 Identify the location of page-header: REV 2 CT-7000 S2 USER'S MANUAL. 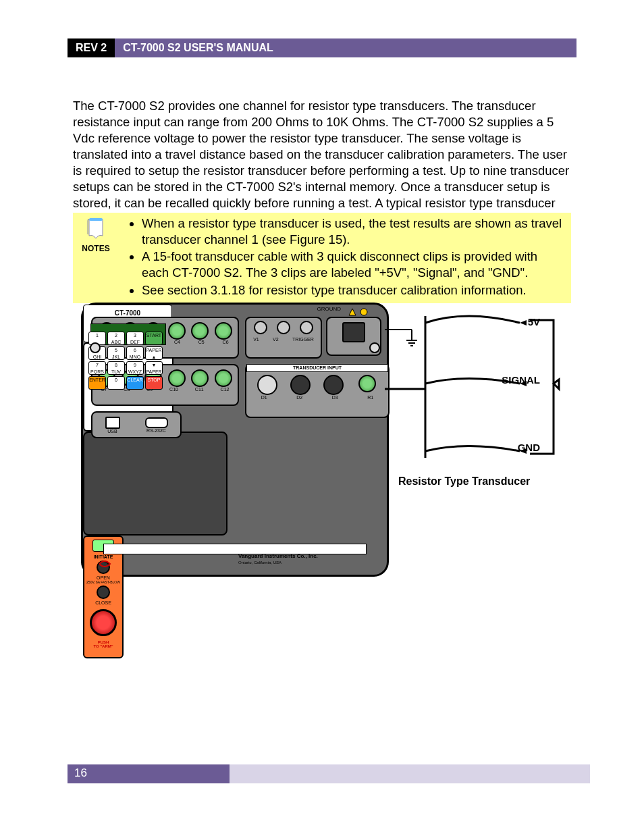
(322, 48).